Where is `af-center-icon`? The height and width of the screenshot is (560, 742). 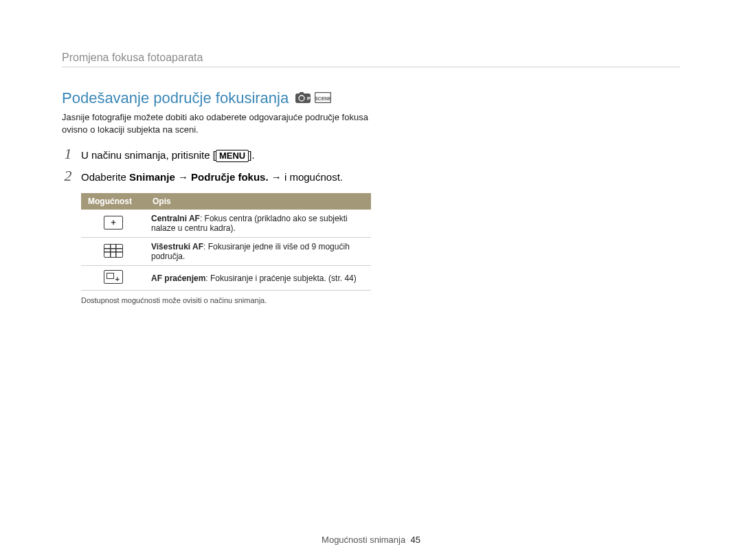 af-center-icon is located at coordinates (113, 223).